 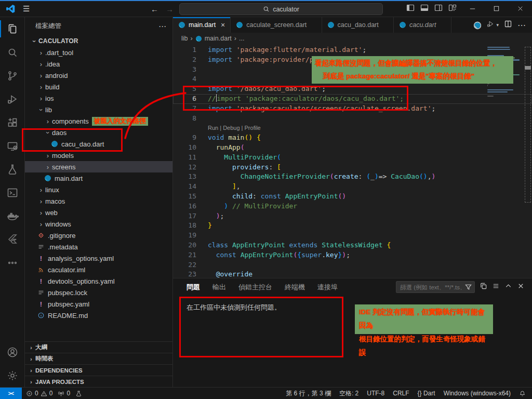 What do you see at coordinates (496, 287) in the screenshot?
I see `view-as-list-icon` at bounding box center [496, 287].